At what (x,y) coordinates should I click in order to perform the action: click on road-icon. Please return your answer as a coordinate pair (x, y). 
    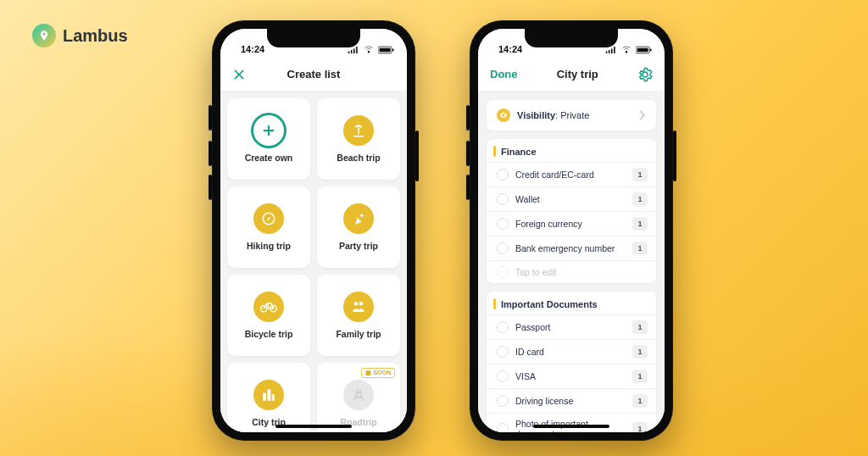
    Looking at the image, I should click on (359, 395).